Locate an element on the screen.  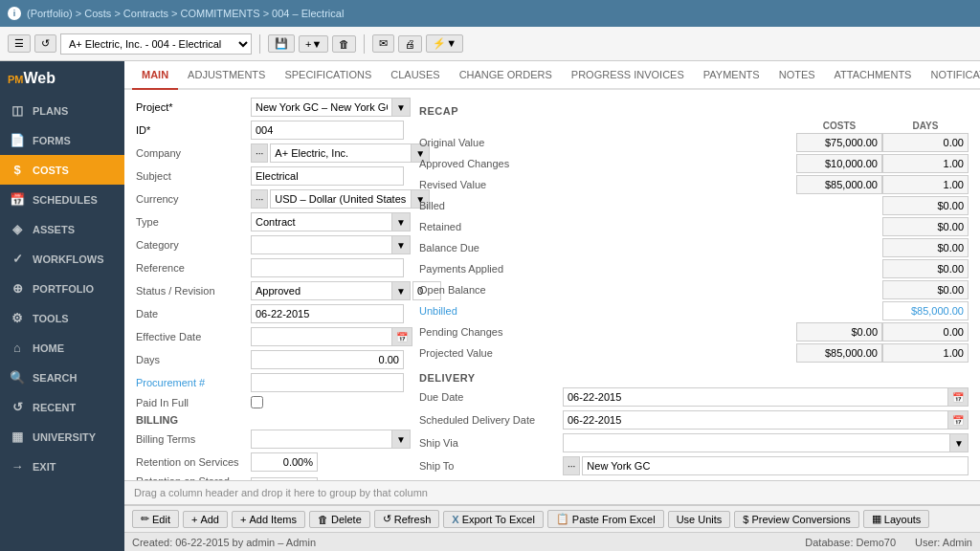
company-input-group: ▼ is located at coordinates (350, 153).